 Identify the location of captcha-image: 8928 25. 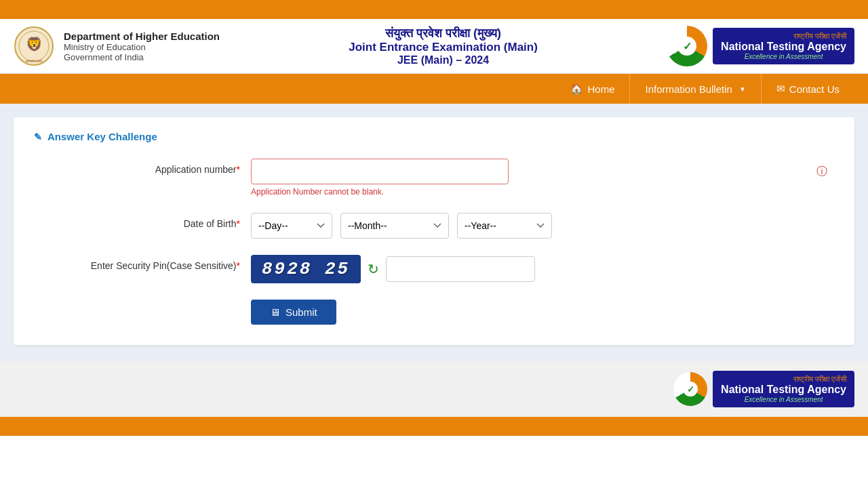
(306, 269).